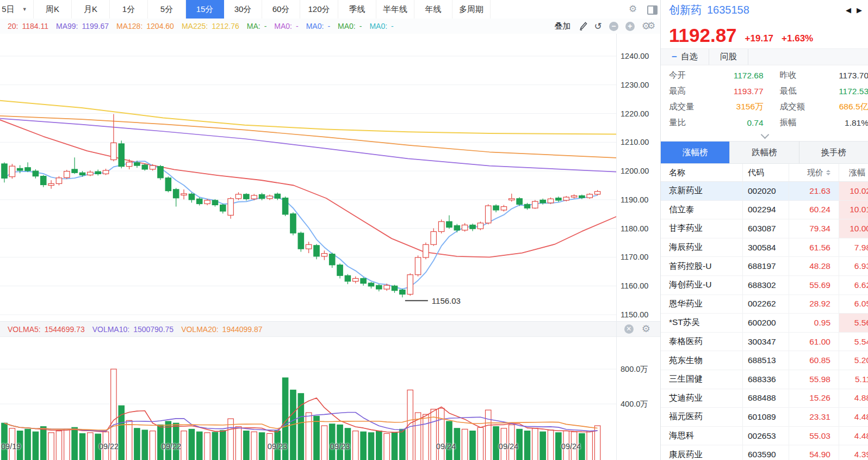 The width and height of the screenshot is (868, 460). What do you see at coordinates (765, 248) in the screenshot?
I see `table-row: 海辰药业30058461.567.98` at bounding box center [765, 248].